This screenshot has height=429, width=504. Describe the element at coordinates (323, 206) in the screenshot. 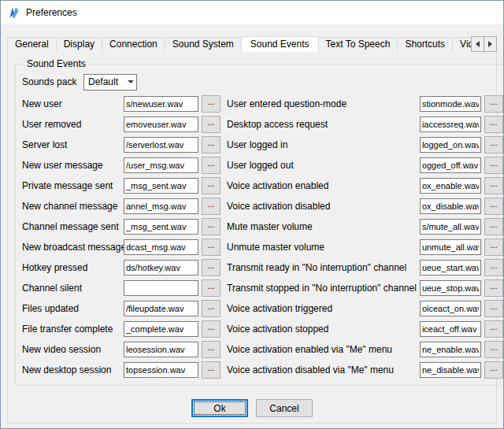

I see `sound-event-label: Voice activation disabled` at that location.